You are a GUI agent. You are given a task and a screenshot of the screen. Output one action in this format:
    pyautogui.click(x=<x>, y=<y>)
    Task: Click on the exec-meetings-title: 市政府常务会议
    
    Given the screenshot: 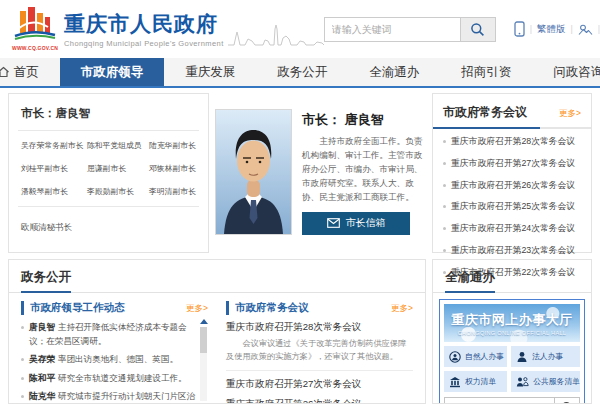 What is the action you would take?
    pyautogui.click(x=268, y=308)
    